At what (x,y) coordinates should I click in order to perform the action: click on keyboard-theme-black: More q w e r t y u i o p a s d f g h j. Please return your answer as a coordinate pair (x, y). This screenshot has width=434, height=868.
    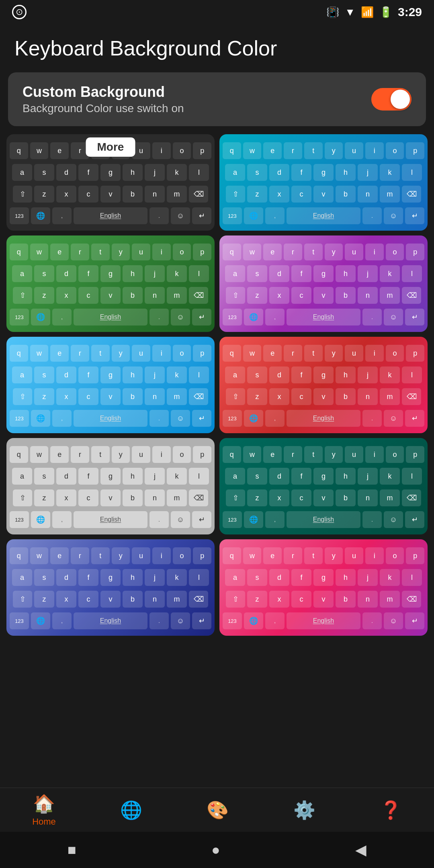
    Looking at the image, I should click on (111, 182).